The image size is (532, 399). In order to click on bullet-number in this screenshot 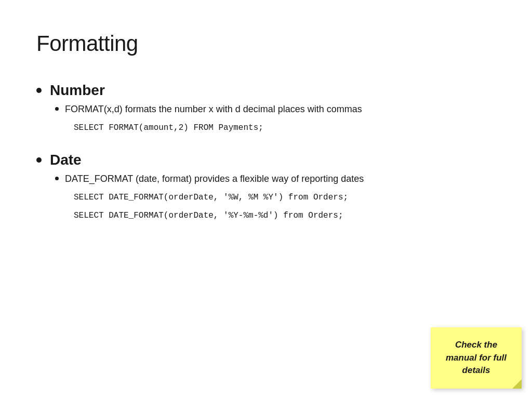, I will do `click(39, 90)`.